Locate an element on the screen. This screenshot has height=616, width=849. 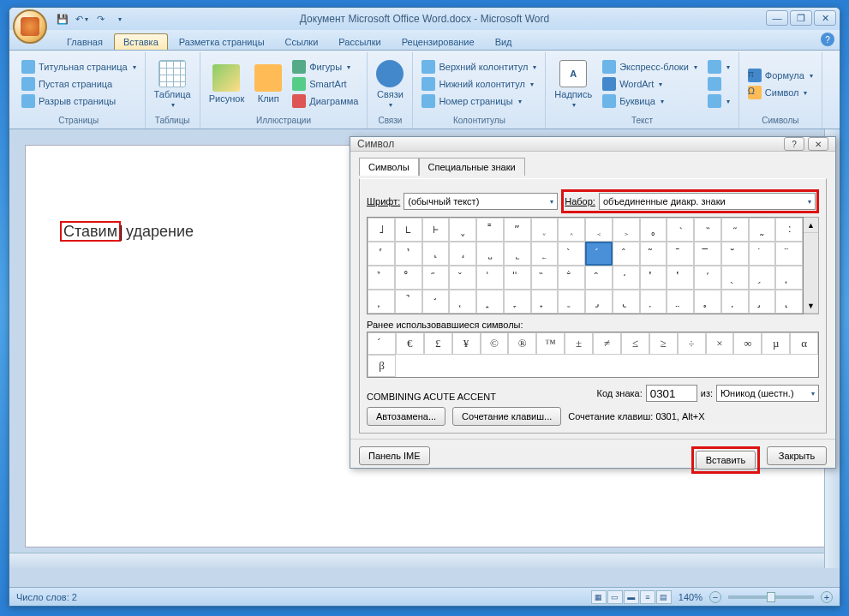
symbol-cell: ˿ is located at coordinates (545, 254).